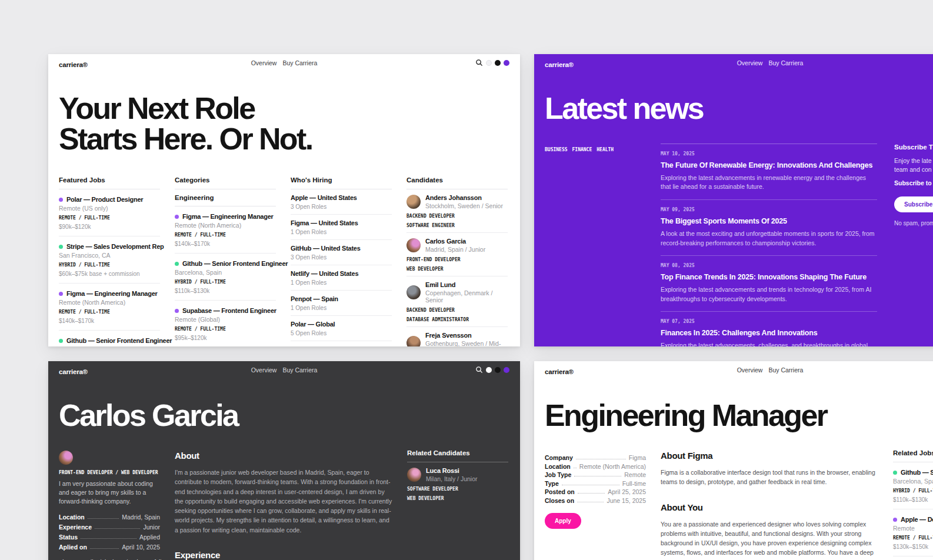  I want to click on hiring-company: GitHub — United States 3 Open Roles, so click(341, 253).